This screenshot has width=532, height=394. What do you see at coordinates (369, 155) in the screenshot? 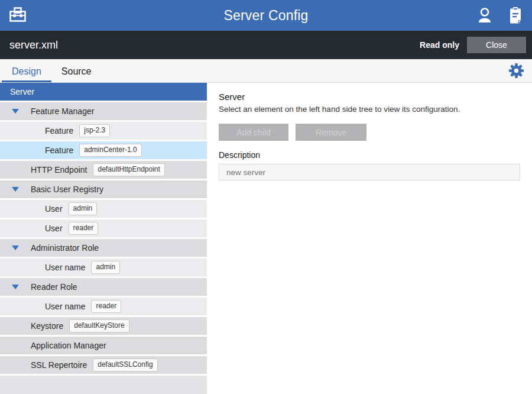
I see `description-label: Description` at bounding box center [369, 155].